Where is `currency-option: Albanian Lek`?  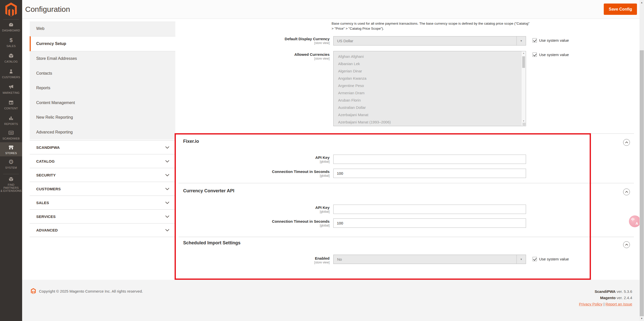
currency-option: Albanian Lek is located at coordinates (430, 64).